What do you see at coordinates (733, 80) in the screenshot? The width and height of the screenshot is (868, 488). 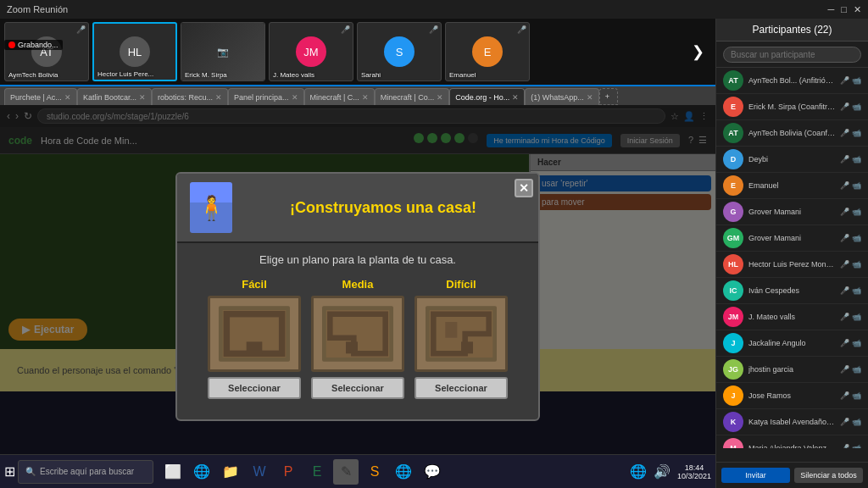 I see `participant-avatar: AT` at bounding box center [733, 80].